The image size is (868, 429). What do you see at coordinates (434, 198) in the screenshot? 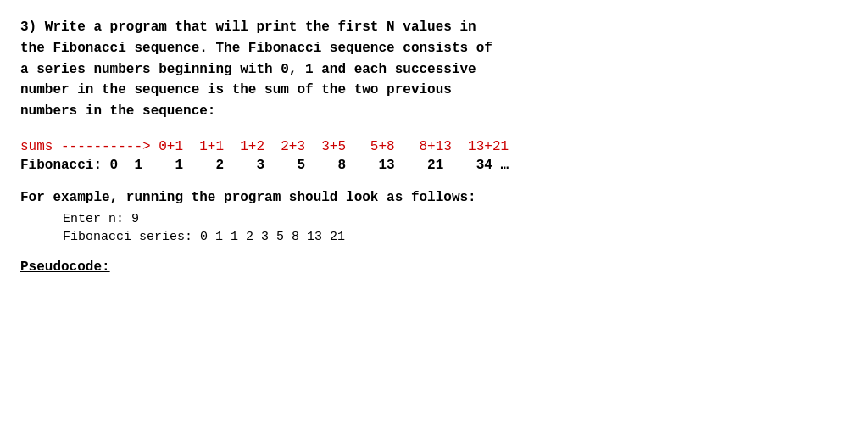
I see `example-heading: For example, running the program should …` at bounding box center [434, 198].